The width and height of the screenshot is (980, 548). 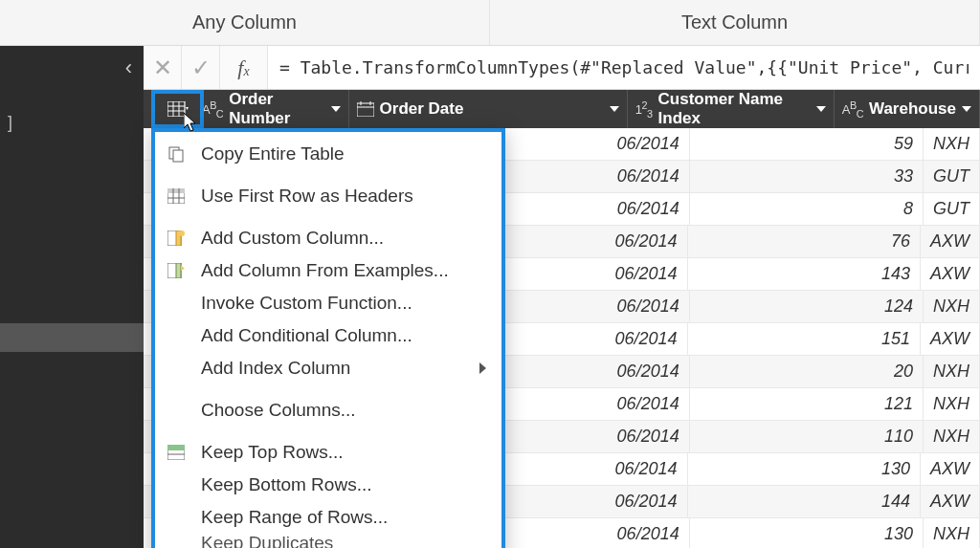 I want to click on cell-customer-index: 33, so click(x=807, y=176).